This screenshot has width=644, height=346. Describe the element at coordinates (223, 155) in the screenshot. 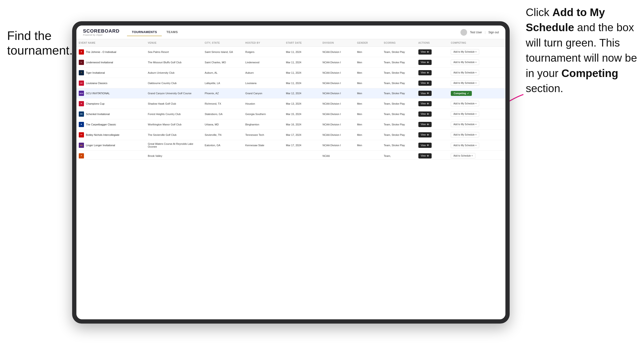

I see `city-cell` at that location.